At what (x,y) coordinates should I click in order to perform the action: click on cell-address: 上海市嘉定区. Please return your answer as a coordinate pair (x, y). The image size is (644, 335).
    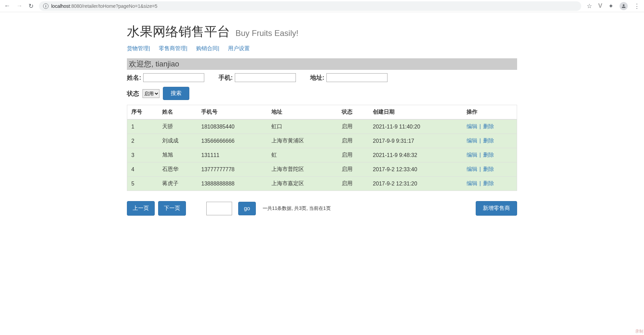
    Looking at the image, I should click on (303, 184).